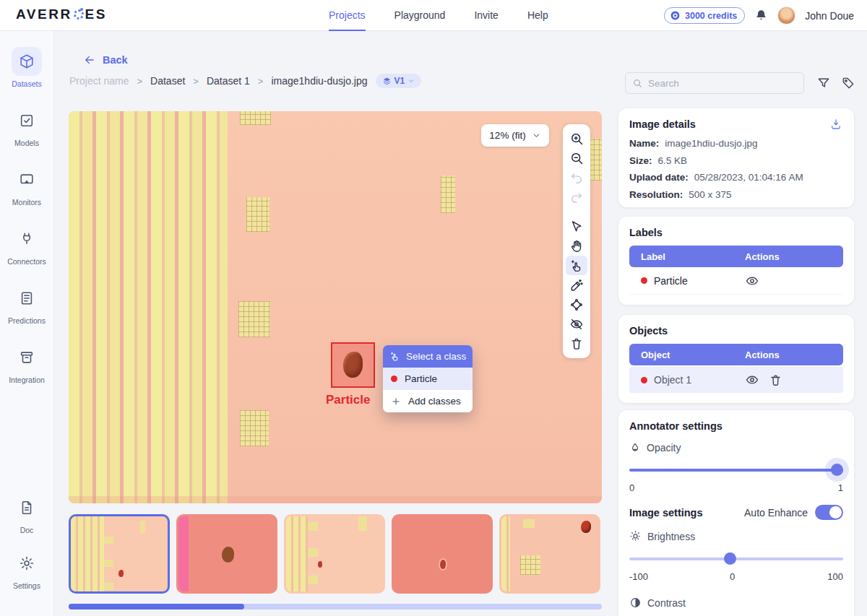 The image size is (867, 616). I want to click on bounding-box-particle, so click(353, 365).